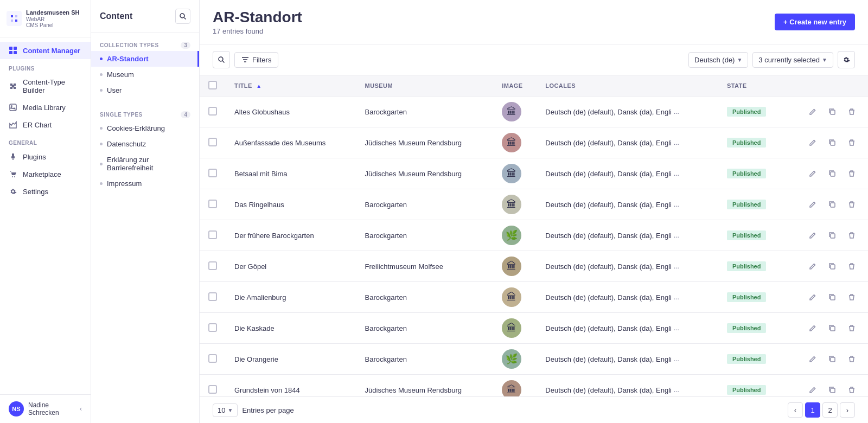  Describe the element at coordinates (515, 174) in the screenshot. I see `row-image: 🏛` at that location.